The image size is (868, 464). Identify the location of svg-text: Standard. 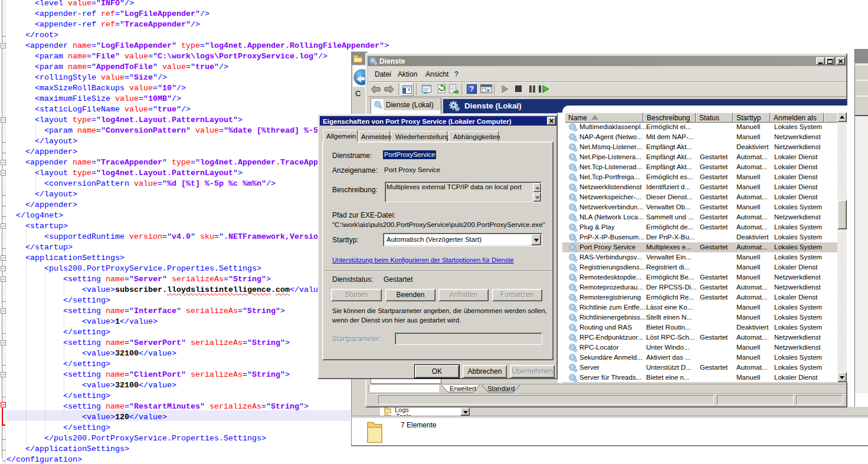
(501, 389).